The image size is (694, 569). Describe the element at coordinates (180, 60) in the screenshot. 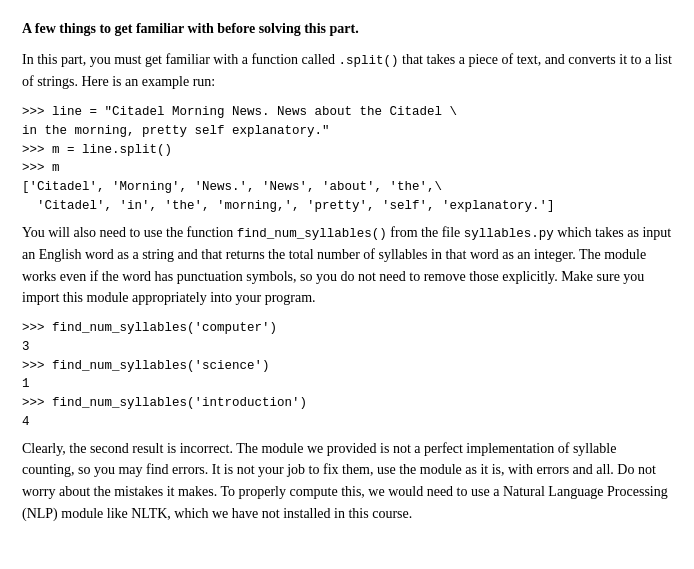

I see `intro-text-1: In this part, you must get familiar with…` at that location.